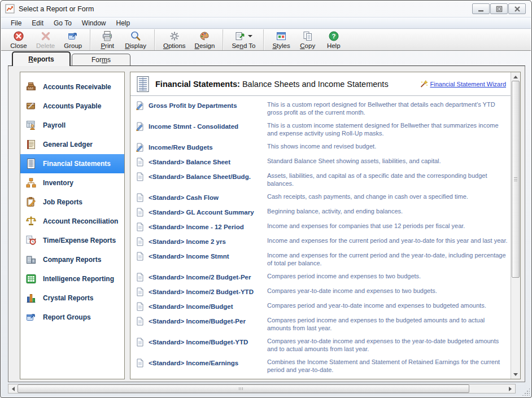 Image resolution: width=532 pixels, height=398 pixels. I want to click on group-button: Group, so click(75, 40).